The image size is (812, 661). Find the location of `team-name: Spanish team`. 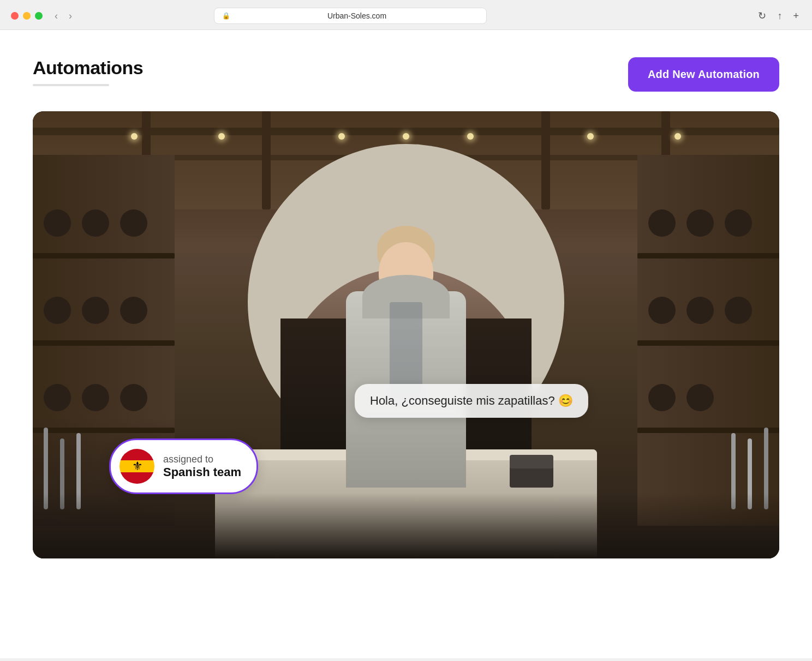

team-name: Spanish team is located at coordinates (202, 472).